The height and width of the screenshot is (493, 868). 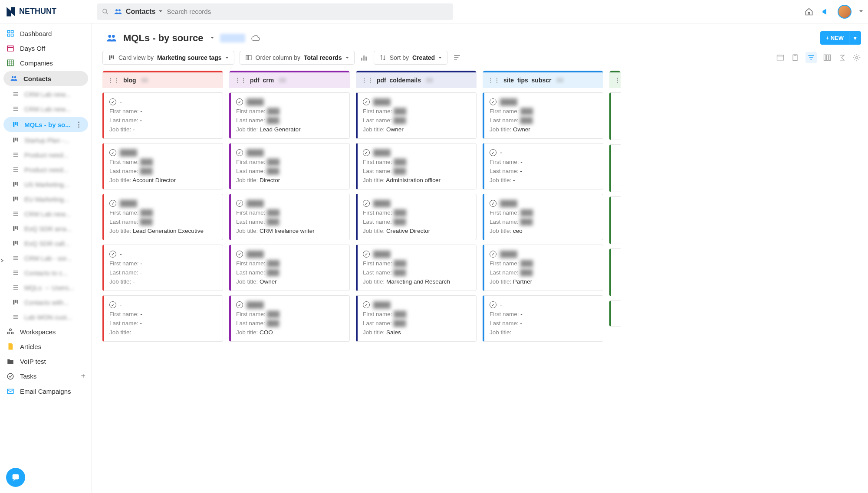 I want to click on sidebar-item-tasks: Tasks +, so click(x=46, y=376).